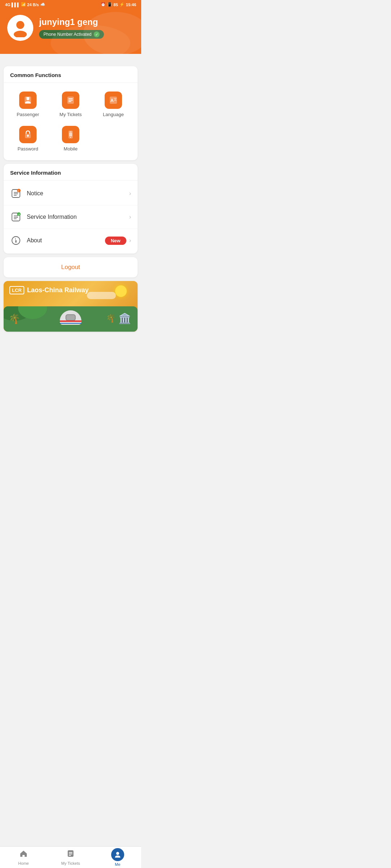 This screenshot has width=391, height=868. I want to click on notice-item: ! Notice ›, so click(71, 194).